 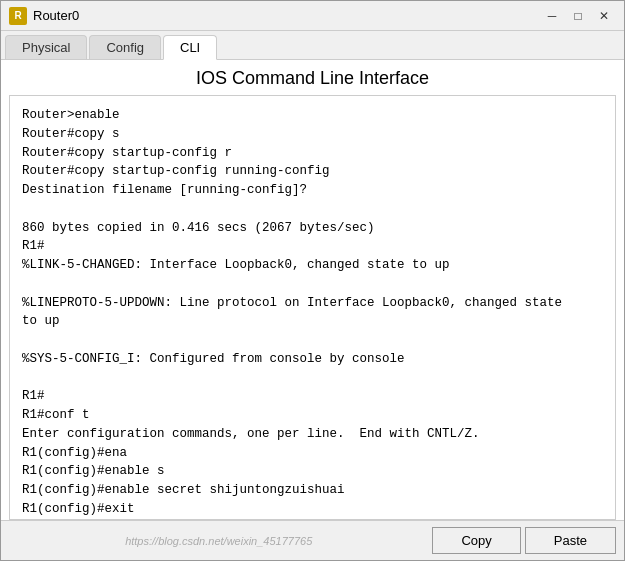 I want to click on tab-config: Config, so click(x=125, y=47).